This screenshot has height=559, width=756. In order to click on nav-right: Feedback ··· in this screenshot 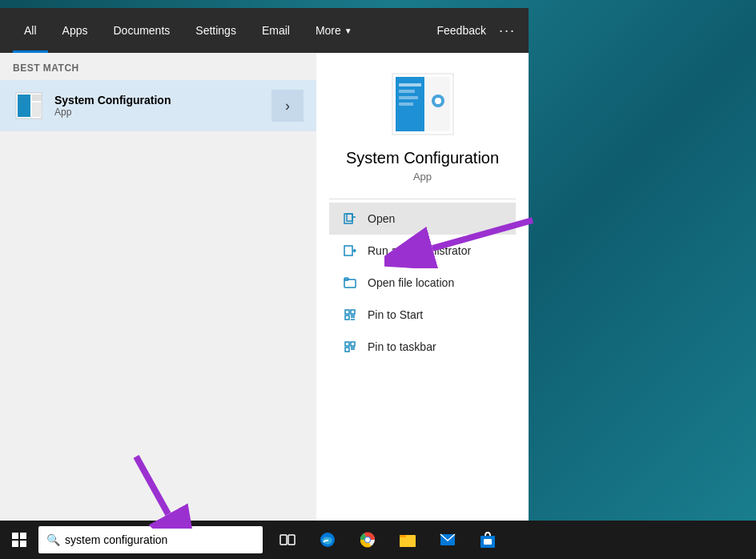, I will do `click(477, 30)`.